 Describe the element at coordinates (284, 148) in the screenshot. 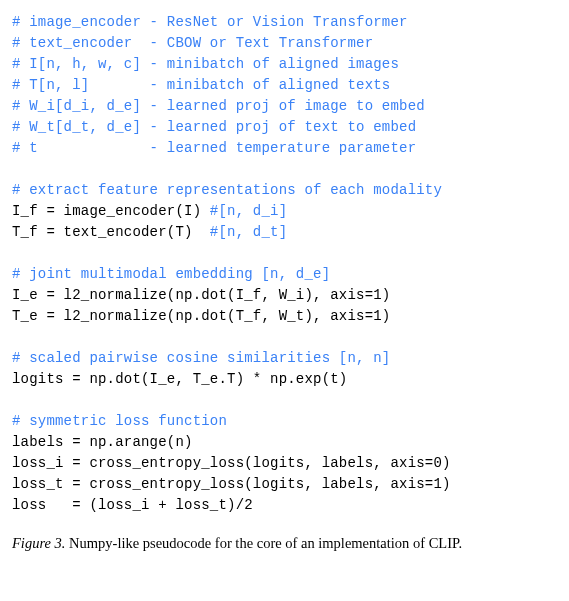

I see `code-line: # t - learned temperature parameter` at that location.